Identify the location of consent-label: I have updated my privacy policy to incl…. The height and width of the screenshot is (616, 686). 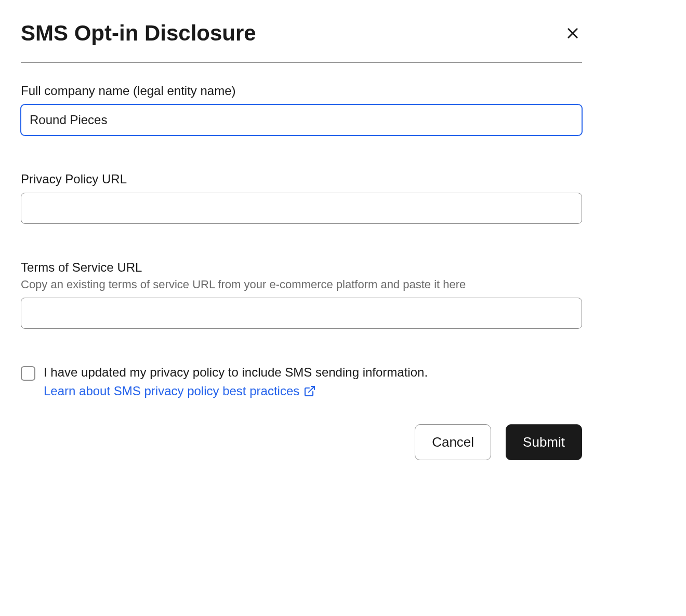
(313, 372).